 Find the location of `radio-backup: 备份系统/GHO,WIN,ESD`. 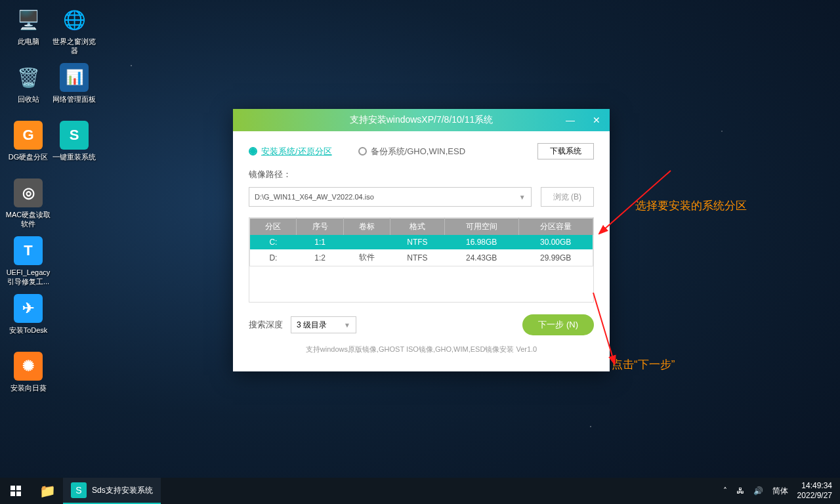

radio-backup: 备份系统/GHO,WIN,ESD is located at coordinates (412, 152).